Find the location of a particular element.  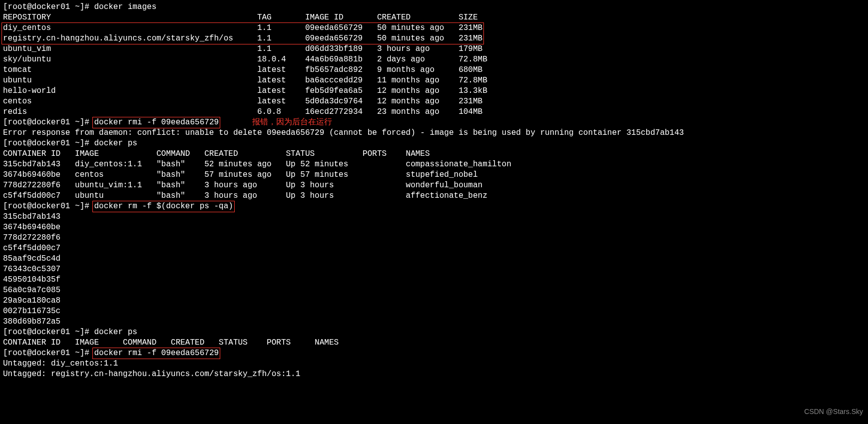

watermark: CSDN @Stars.Sky is located at coordinates (834, 412).